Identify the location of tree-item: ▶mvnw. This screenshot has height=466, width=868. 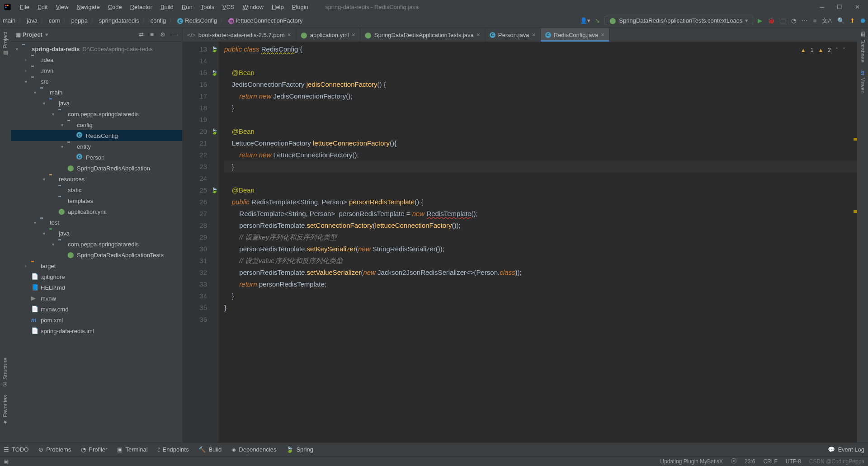
(97, 298).